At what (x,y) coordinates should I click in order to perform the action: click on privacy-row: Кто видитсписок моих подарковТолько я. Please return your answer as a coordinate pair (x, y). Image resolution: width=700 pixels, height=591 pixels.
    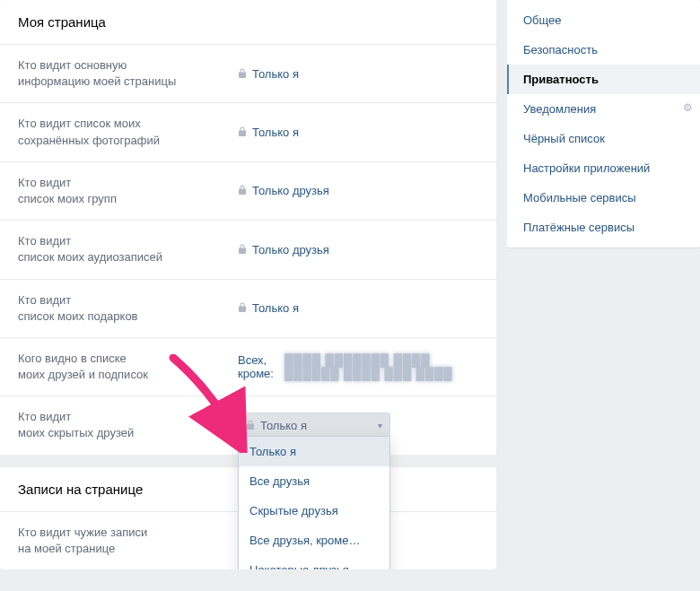
    Looking at the image, I should click on (248, 309).